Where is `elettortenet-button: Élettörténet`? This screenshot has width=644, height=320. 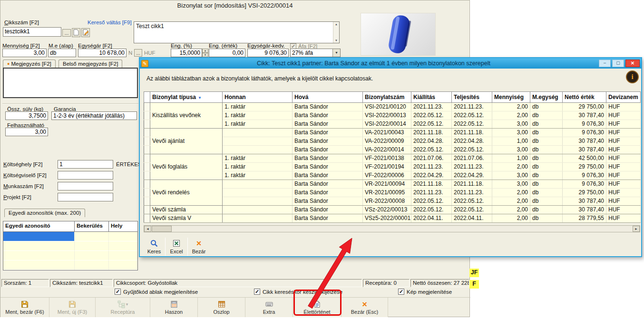
elettortenet-button: Élettörténet is located at coordinates (317, 308).